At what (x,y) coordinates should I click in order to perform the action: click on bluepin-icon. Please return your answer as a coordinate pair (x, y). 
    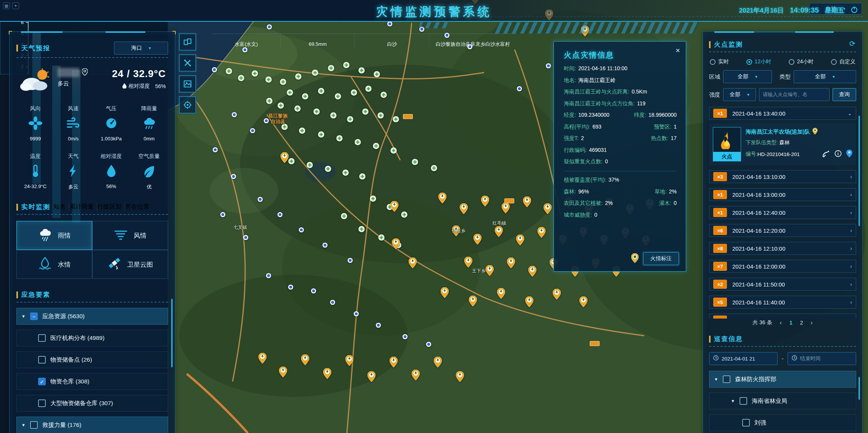
    Looking at the image, I should click on (849, 154).